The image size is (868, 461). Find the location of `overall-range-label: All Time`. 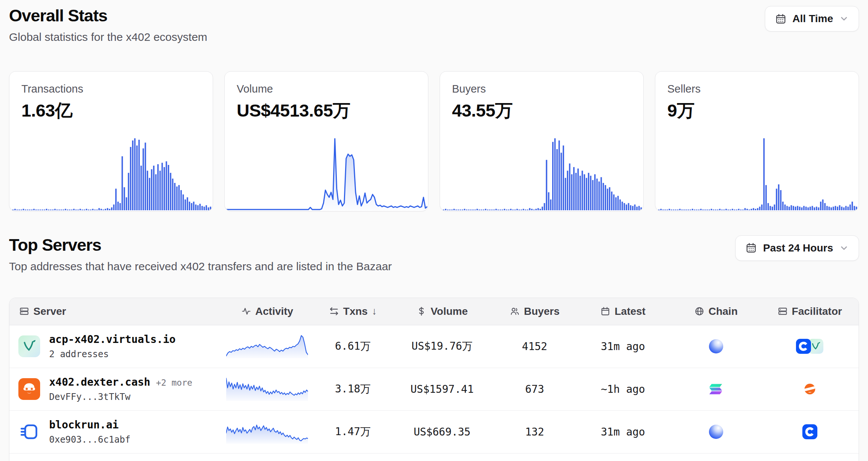

overall-range-label: All Time is located at coordinates (813, 19).